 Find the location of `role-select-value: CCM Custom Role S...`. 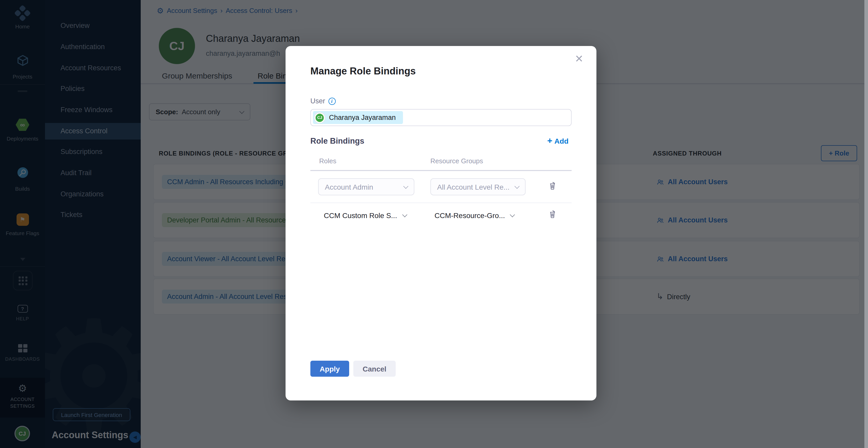

role-select-value: CCM Custom Role S... is located at coordinates (361, 215).